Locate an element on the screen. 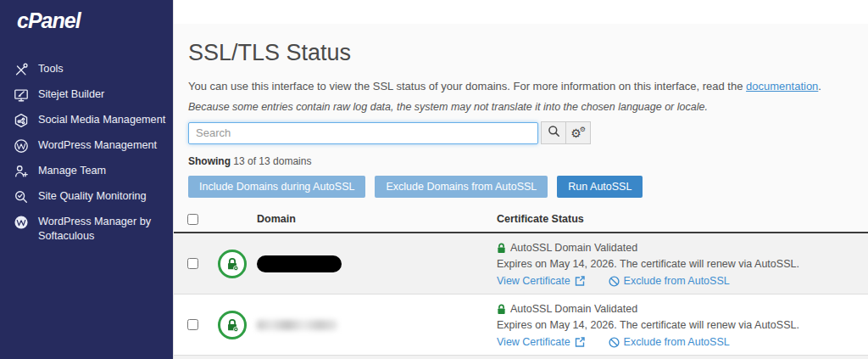  gears-icon: ⚙⚙ is located at coordinates (578, 133).